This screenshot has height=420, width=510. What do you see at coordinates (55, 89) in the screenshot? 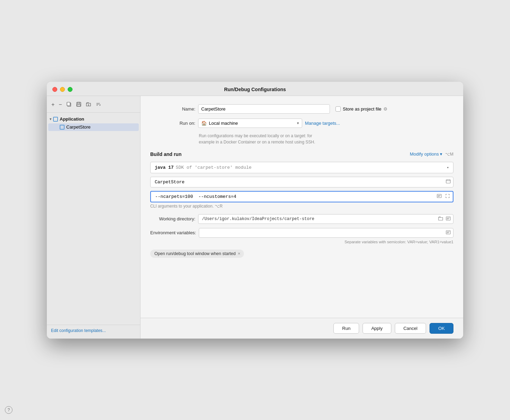
I see `close-button` at bounding box center [55, 89].